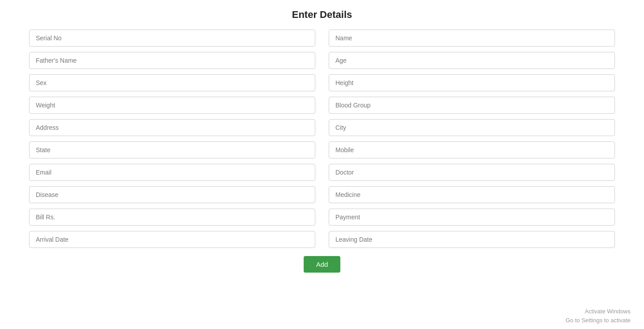  What do you see at coordinates (322, 264) in the screenshot?
I see `add-button: Add` at bounding box center [322, 264].